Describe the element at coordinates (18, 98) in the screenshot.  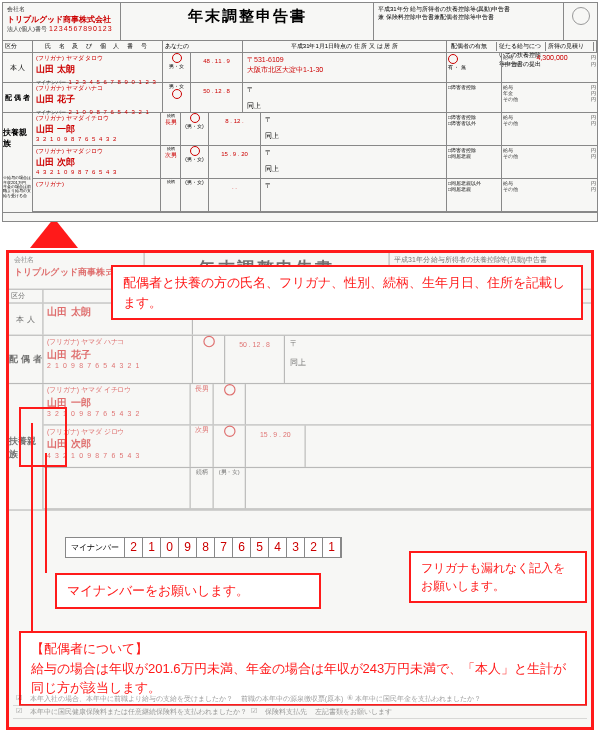
I see `spouse-tag-main: 配 偶 者` at that location.